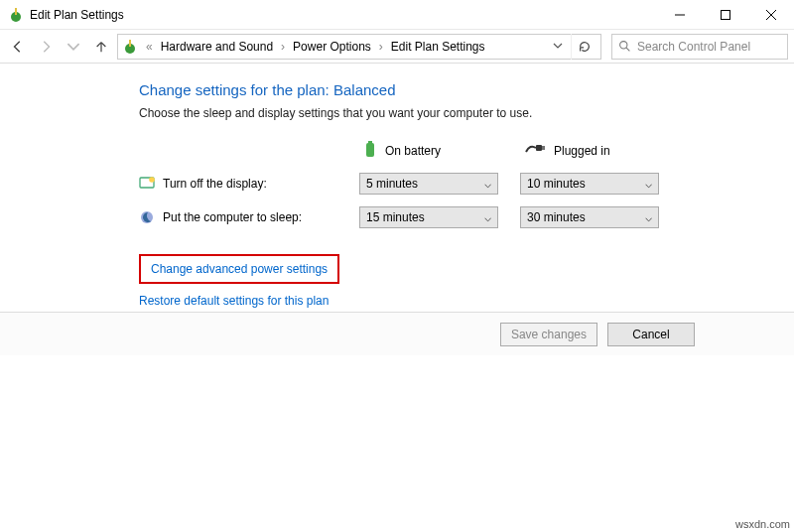 This screenshot has width=794, height=532. Describe the element at coordinates (447, 301) in the screenshot. I see `restore-defaults-link: Restore default settings for this plan` at that location.